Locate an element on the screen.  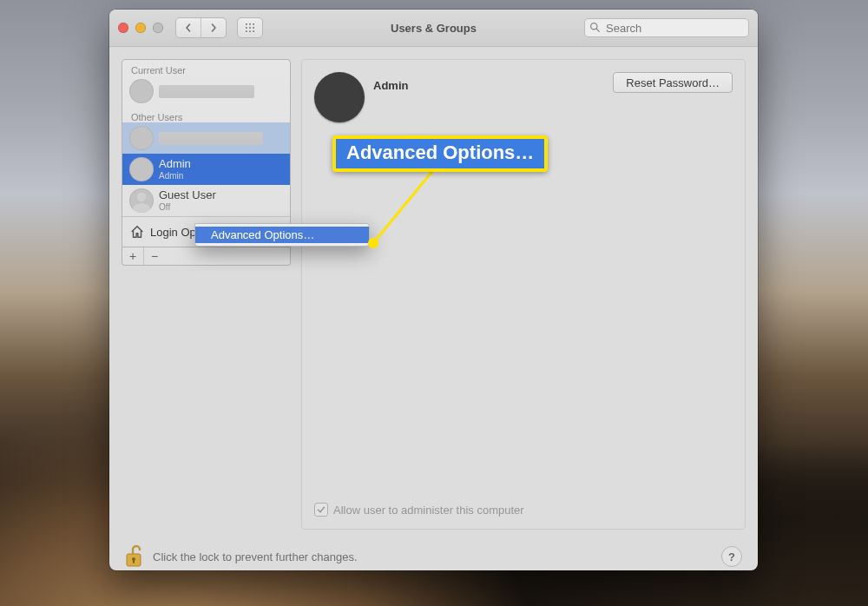
reset-password-button: Reset Password… is located at coordinates (673, 82).